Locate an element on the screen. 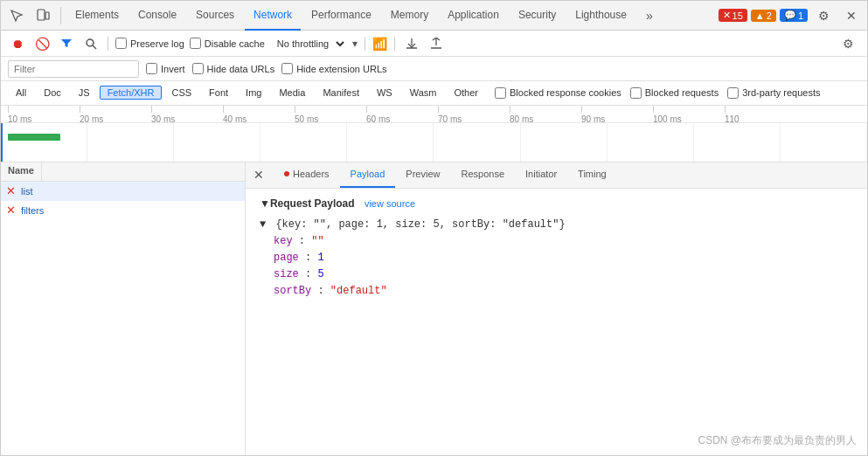 The width and height of the screenshot is (868, 456). filter-fetch-xhr: Fetch/XHR is located at coordinates (131, 93).